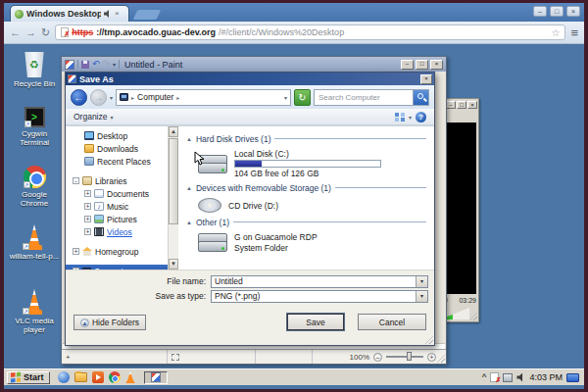 This screenshot has height=392, width=588. What do you see at coordinates (117, 161) in the screenshot?
I see `tree-item-recent-places: Recent Places` at bounding box center [117, 161].